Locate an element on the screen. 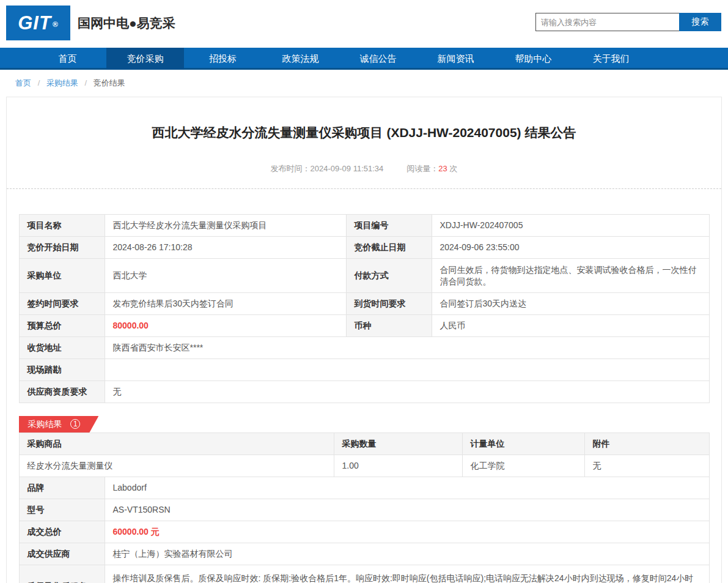 The image size is (728, 583). label-purchasing-unit: 采购单位 is located at coordinates (62, 276).